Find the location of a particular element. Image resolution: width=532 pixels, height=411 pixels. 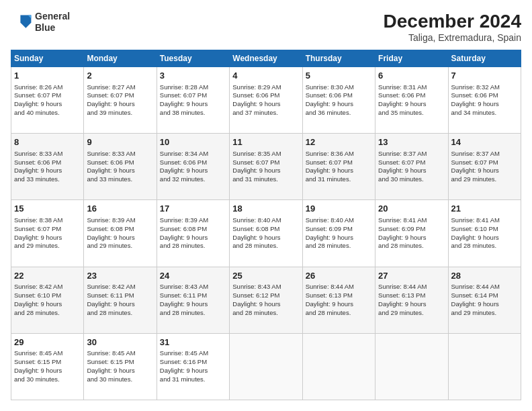

calendar-cell: 23Sunrise: 8:42 AMSunset: 6:11 PMDayligh… is located at coordinates (120, 300).